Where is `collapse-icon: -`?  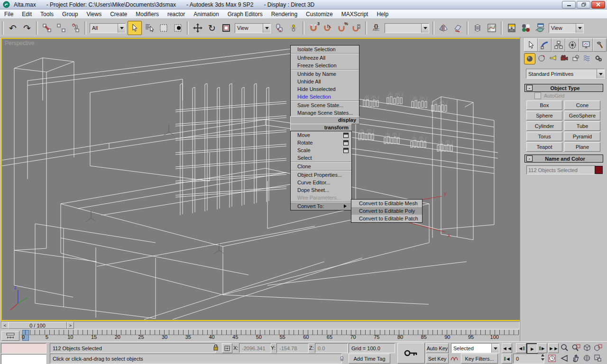
collapse-icon: - is located at coordinates (529, 88).